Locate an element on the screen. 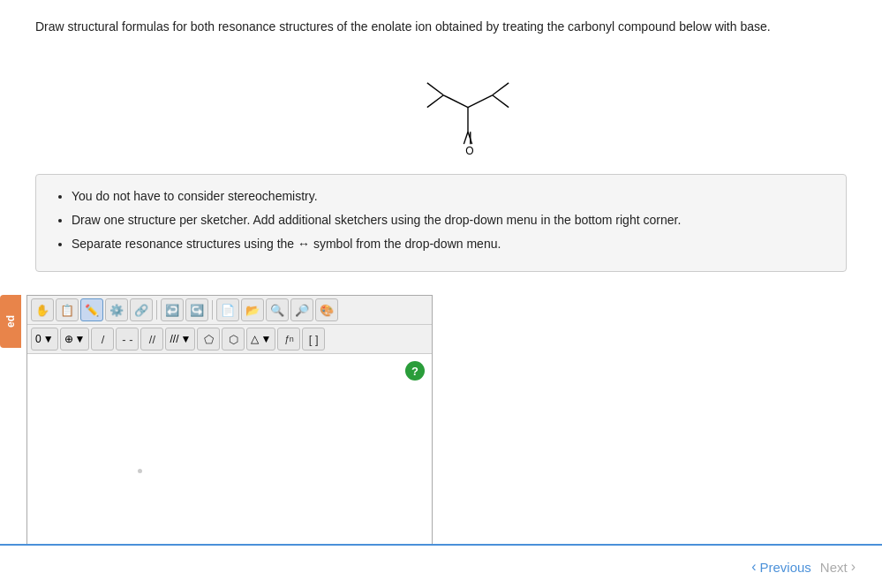 The width and height of the screenshot is (882, 588). pencil-tool: ✏️ is located at coordinates (92, 310).